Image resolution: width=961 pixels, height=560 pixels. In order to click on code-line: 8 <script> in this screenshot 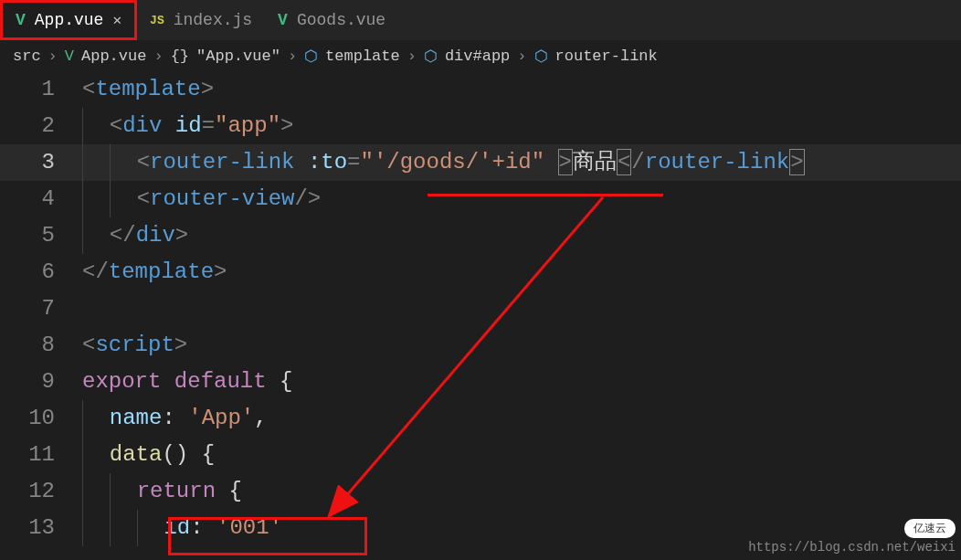, I will do `click(480, 345)`.